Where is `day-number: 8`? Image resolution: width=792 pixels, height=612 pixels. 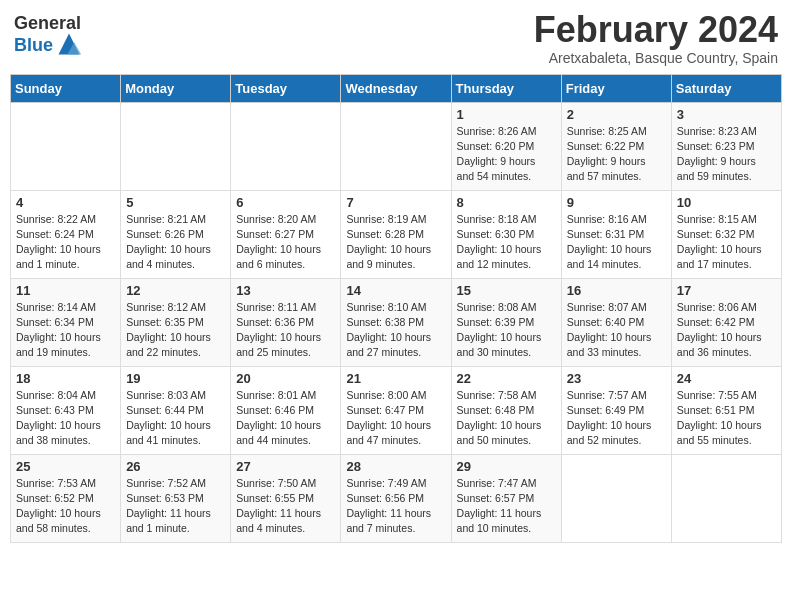 day-number: 8 is located at coordinates (506, 202).